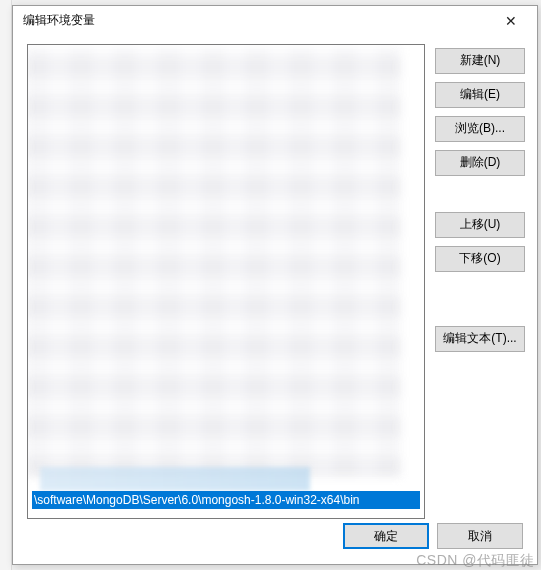 The height and width of the screenshot is (570, 541). What do you see at coordinates (480, 259) in the screenshot?
I see `move-down-button: 下移(O)` at bounding box center [480, 259].